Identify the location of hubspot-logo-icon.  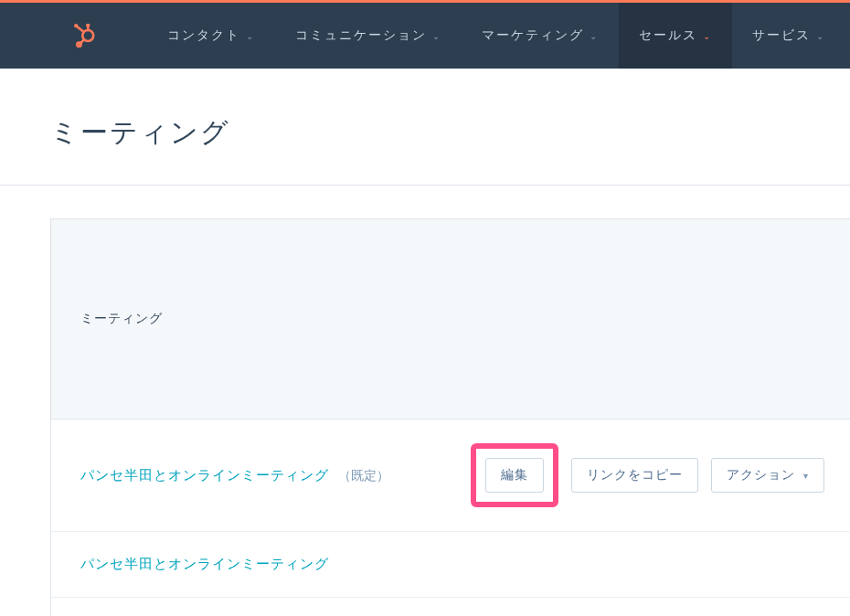
(85, 36).